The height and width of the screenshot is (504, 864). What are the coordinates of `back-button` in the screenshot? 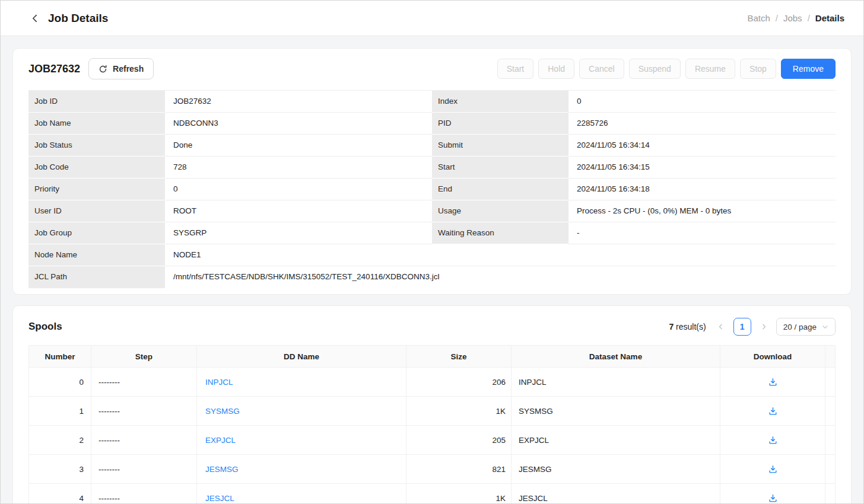 It's located at (35, 18).